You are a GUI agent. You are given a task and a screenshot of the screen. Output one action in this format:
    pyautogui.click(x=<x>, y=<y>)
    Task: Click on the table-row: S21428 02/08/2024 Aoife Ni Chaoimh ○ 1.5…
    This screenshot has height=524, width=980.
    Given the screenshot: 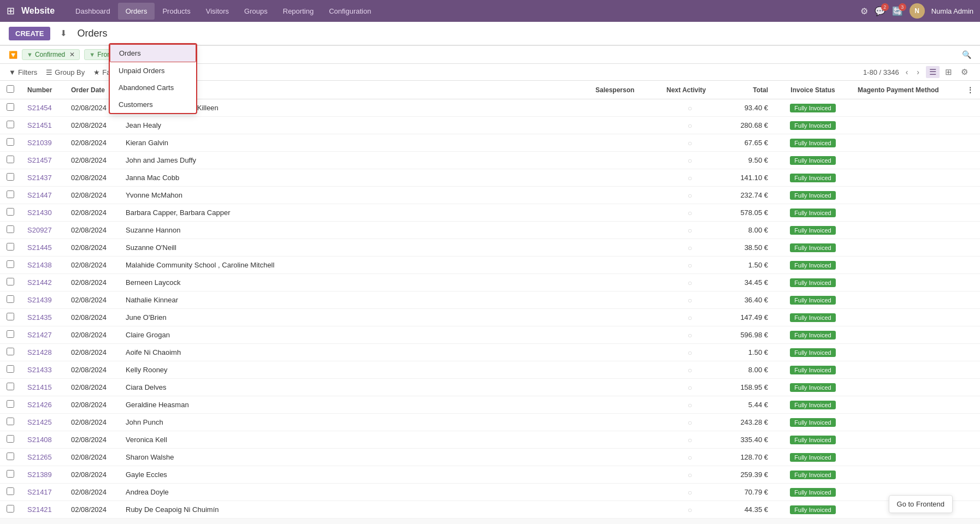 What is the action you would take?
    pyautogui.click(x=490, y=353)
    